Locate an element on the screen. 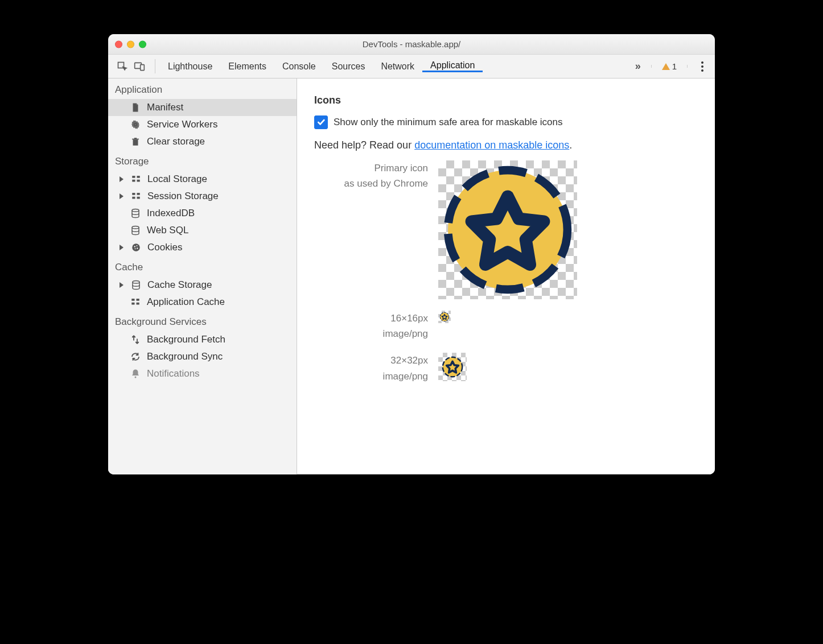 The image size is (823, 644). primary-icon-label: Primary icon as used by Chrome is located at coordinates (371, 176).